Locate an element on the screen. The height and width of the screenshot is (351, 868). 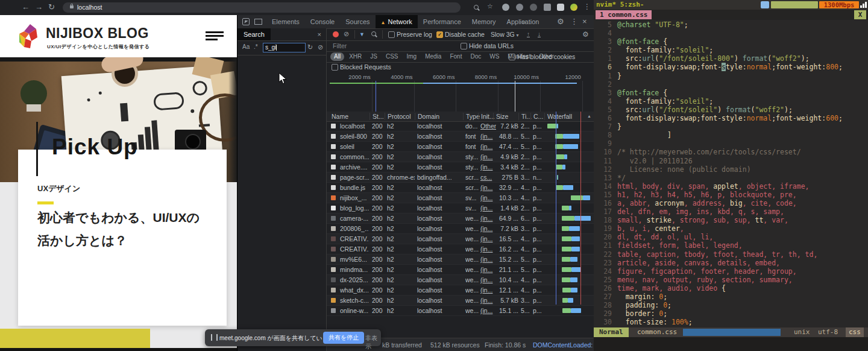
address-bar: localhost is located at coordinates (262, 7).